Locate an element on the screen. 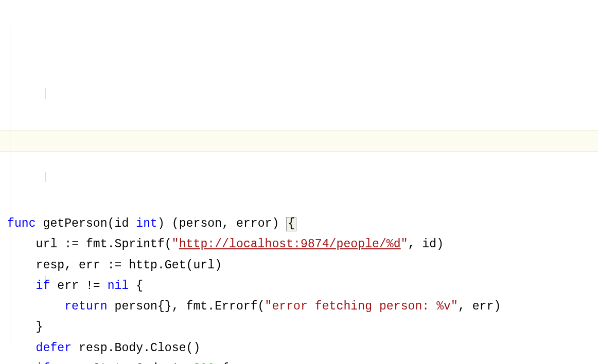 This screenshot has height=364, width=598. return-type-1: person is located at coordinates (201, 224).